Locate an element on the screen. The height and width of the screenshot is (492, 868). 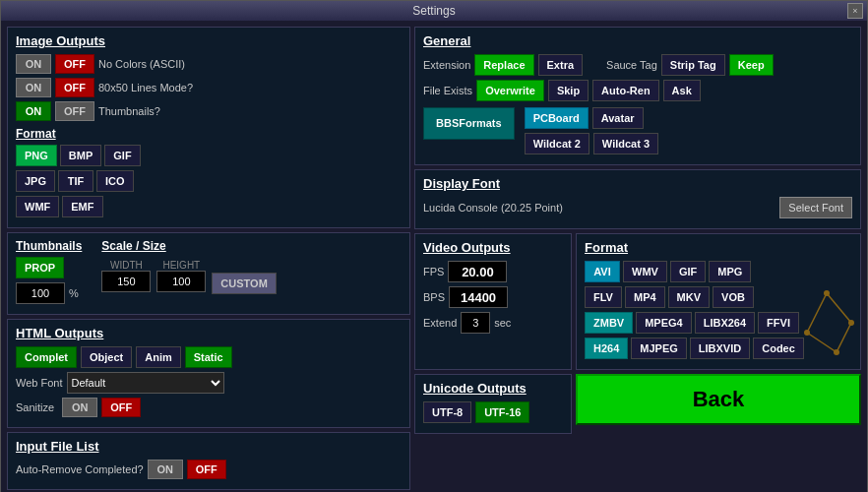
mpg-btn: MPG is located at coordinates (730, 272).